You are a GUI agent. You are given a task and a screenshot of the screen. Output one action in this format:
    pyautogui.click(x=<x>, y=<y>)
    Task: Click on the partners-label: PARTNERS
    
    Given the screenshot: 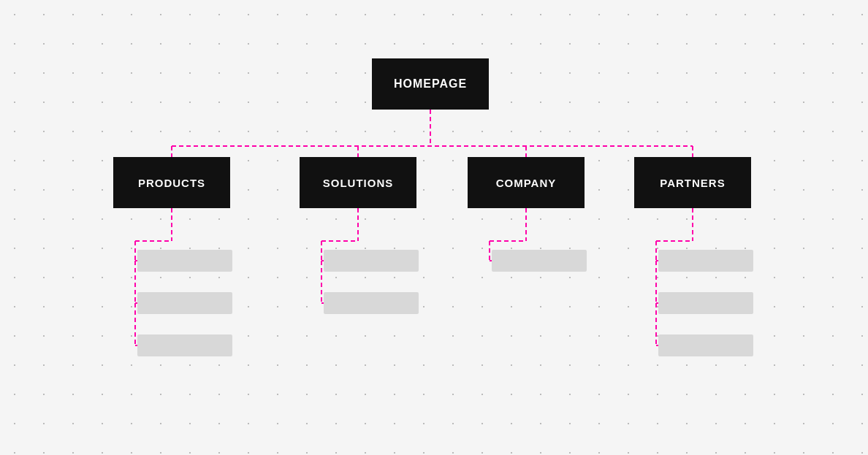 What is the action you would take?
    pyautogui.click(x=693, y=183)
    